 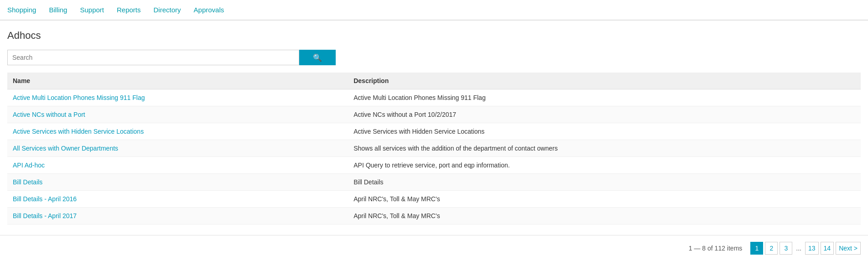 I want to click on row-name-link: Active Services with Hidden Service Loca…, so click(x=78, y=131).